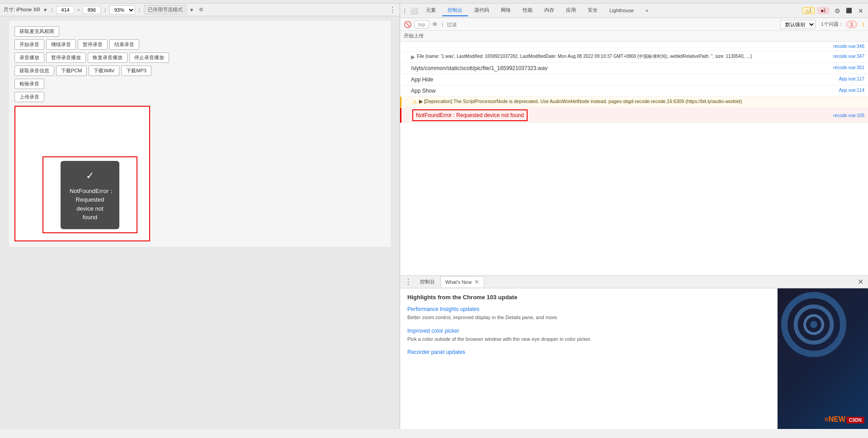  What do you see at coordinates (476, 282) in the screenshot?
I see `whats-new-tab-close-icon: ✕` at bounding box center [476, 282].